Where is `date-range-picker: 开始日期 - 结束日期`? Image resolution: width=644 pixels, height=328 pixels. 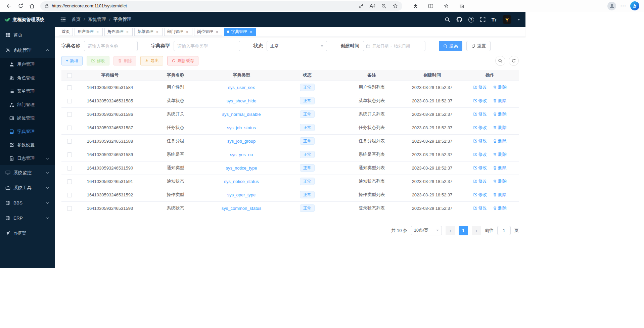
date-range-picker: 开始日期 - 结束日期 is located at coordinates (394, 46).